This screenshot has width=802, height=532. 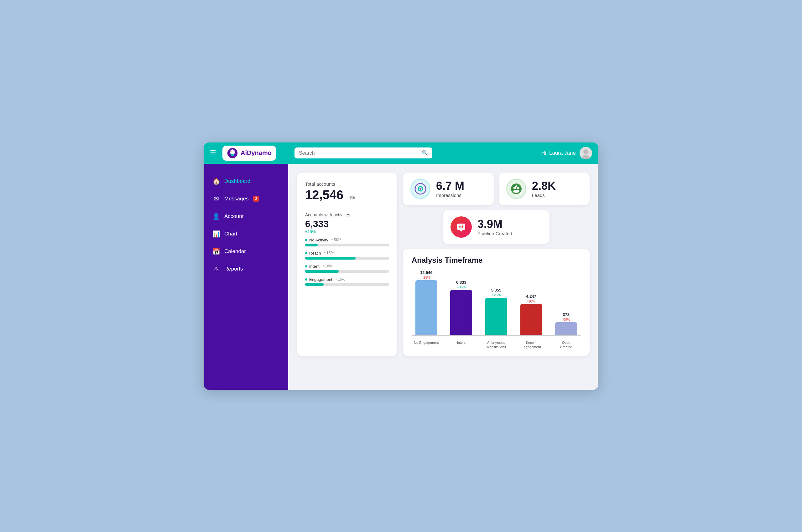 What do you see at coordinates (216, 269) in the screenshot?
I see `reports-icon: ⚠` at bounding box center [216, 269].